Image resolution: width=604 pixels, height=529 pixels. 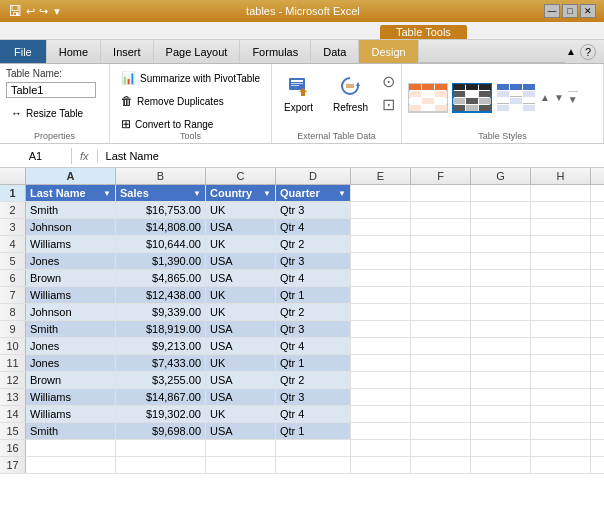 What do you see at coordinates (314, 380) in the screenshot?
I see `cell-d12: Qtr 2` at bounding box center [314, 380].